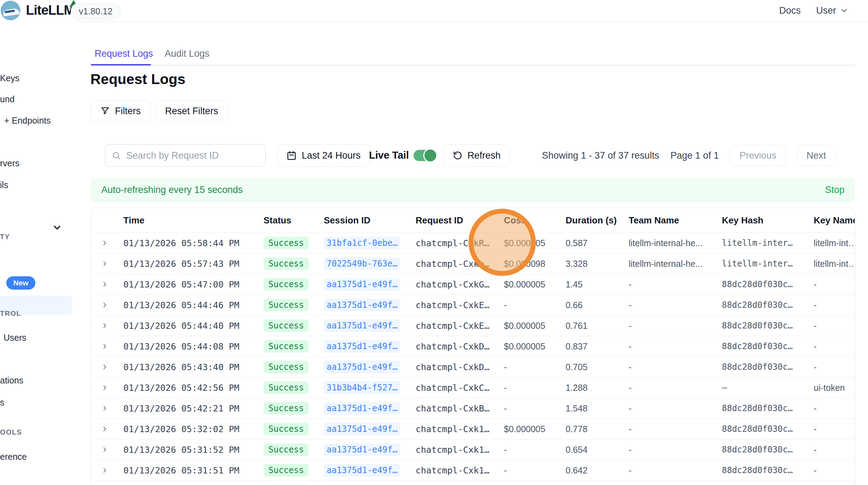 This screenshot has height=485, width=868. I want to click on previous-page-button: Previous, so click(758, 155).